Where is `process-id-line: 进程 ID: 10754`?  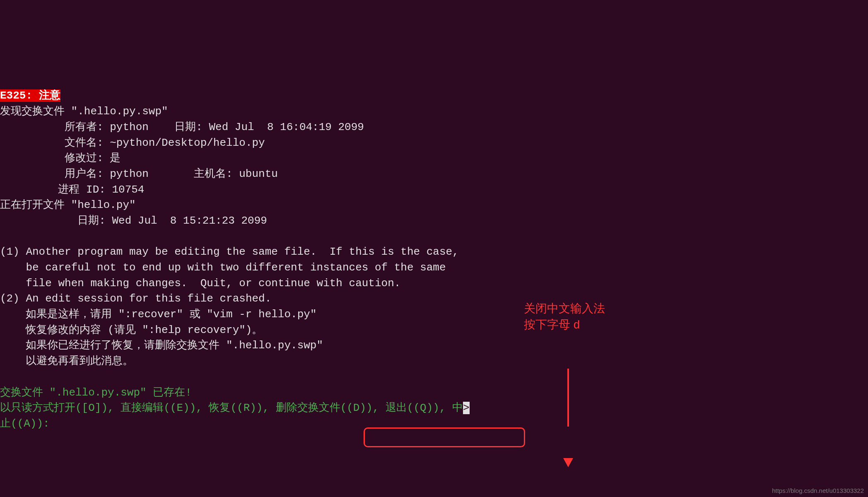
process-id-line: 进程 ID: 10754 is located at coordinates (72, 190).